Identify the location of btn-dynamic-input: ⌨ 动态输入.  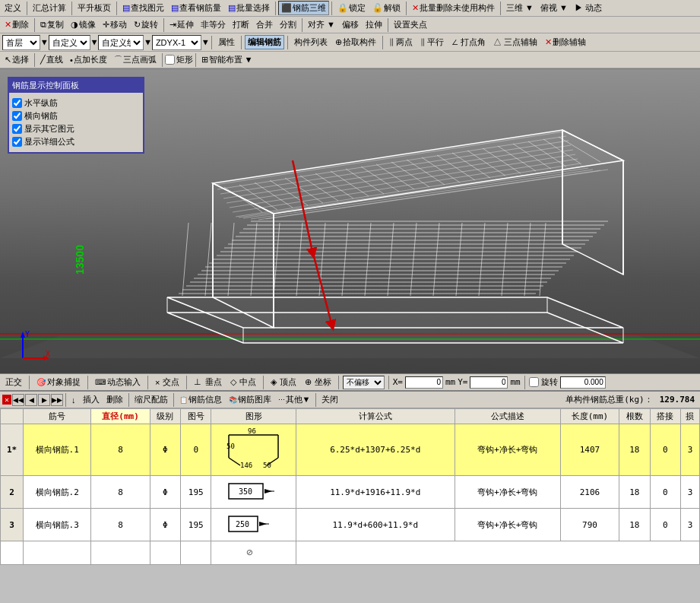
(118, 382).